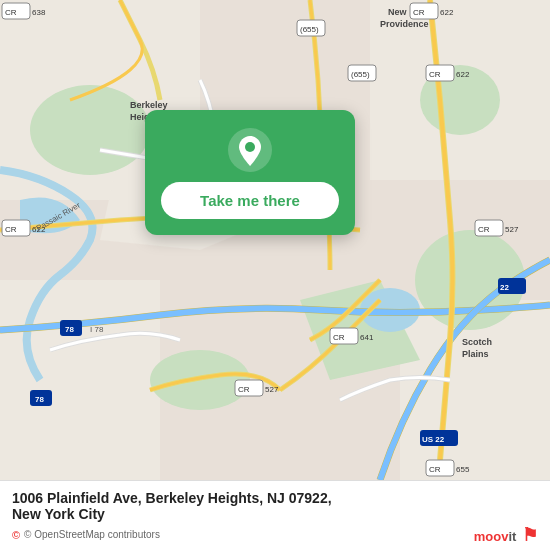  Describe the element at coordinates (149, 105) in the screenshot. I see `svg-text: Berkeley` at that location.